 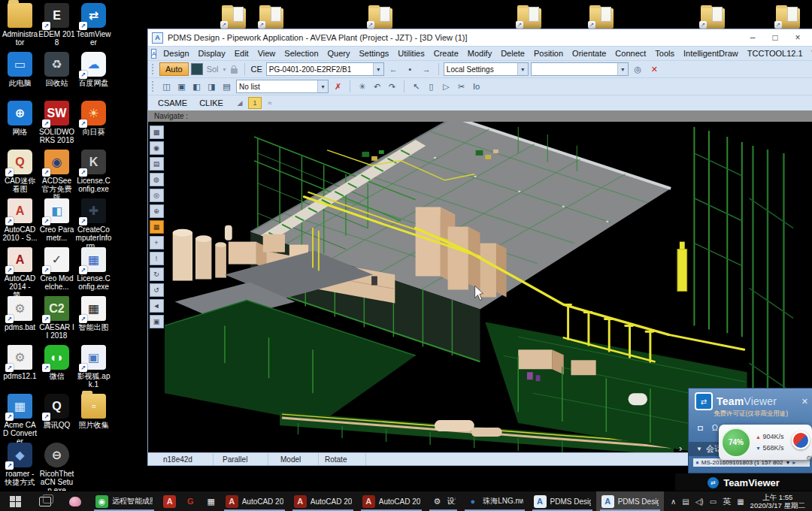 I want to click on desktop-icon: ◧ ↗ Creo Parametr..., so click(x=57, y=222).